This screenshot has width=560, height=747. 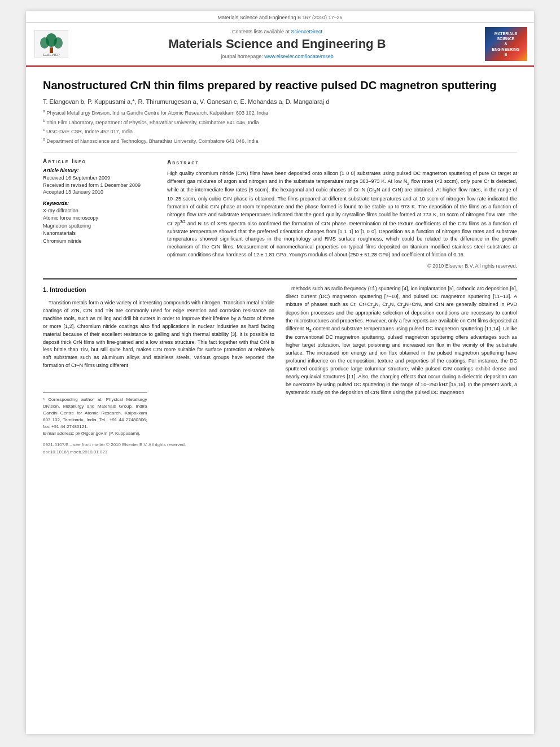 I want to click on journal-center: Contents lists available at ScienceDirec…, so click(x=277, y=44).